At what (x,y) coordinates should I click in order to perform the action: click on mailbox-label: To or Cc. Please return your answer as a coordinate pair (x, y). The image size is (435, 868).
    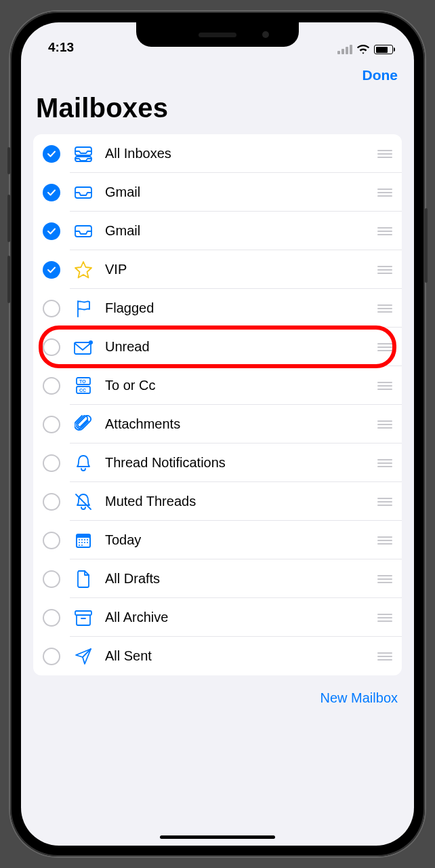
    Looking at the image, I should click on (241, 385).